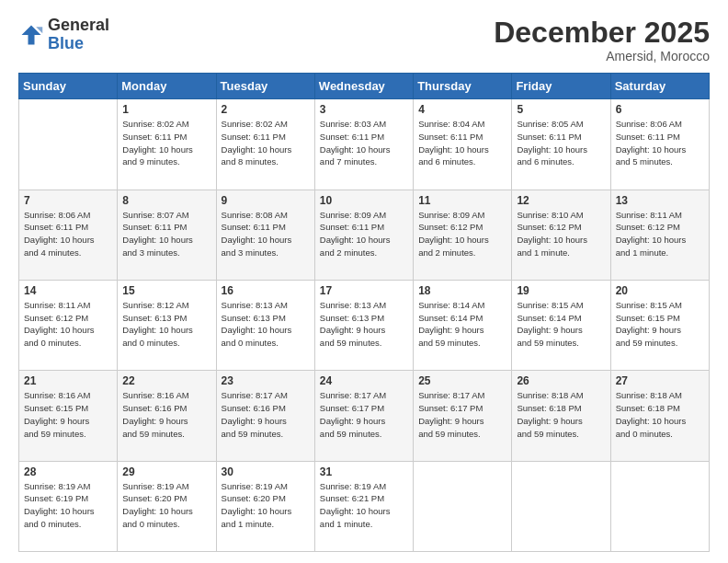 Image resolution: width=728 pixels, height=563 pixels. Describe the element at coordinates (79, 25) in the screenshot. I see `logo-general-text: General` at that location.